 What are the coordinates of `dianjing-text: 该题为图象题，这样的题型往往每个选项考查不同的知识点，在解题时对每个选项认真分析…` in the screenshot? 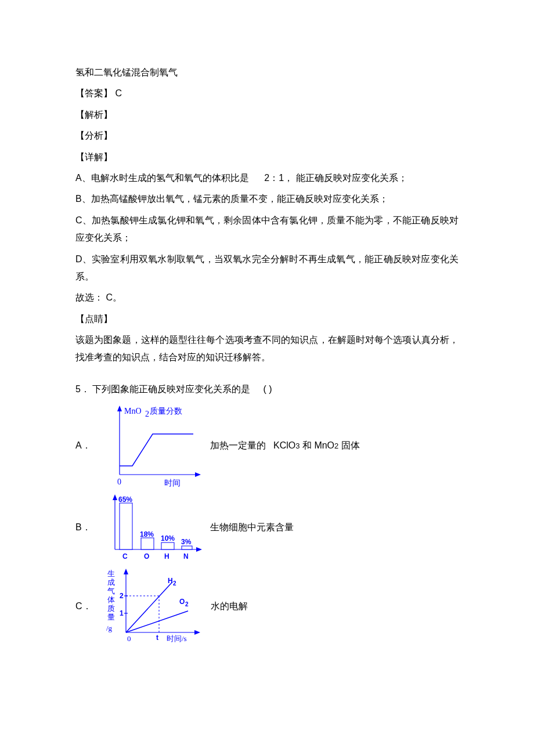 It's located at (267, 349).